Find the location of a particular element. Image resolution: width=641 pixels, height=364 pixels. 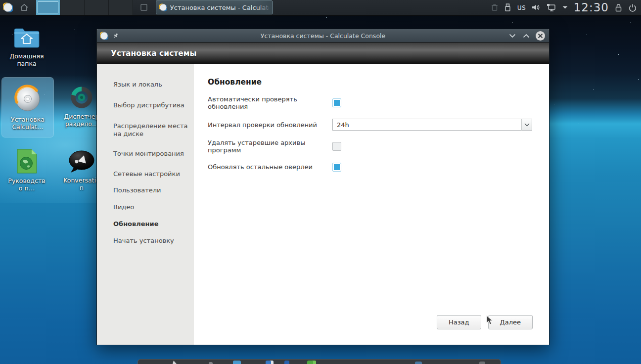

task-button-label: Установка системы - Calculate Co is located at coordinates (220, 8).